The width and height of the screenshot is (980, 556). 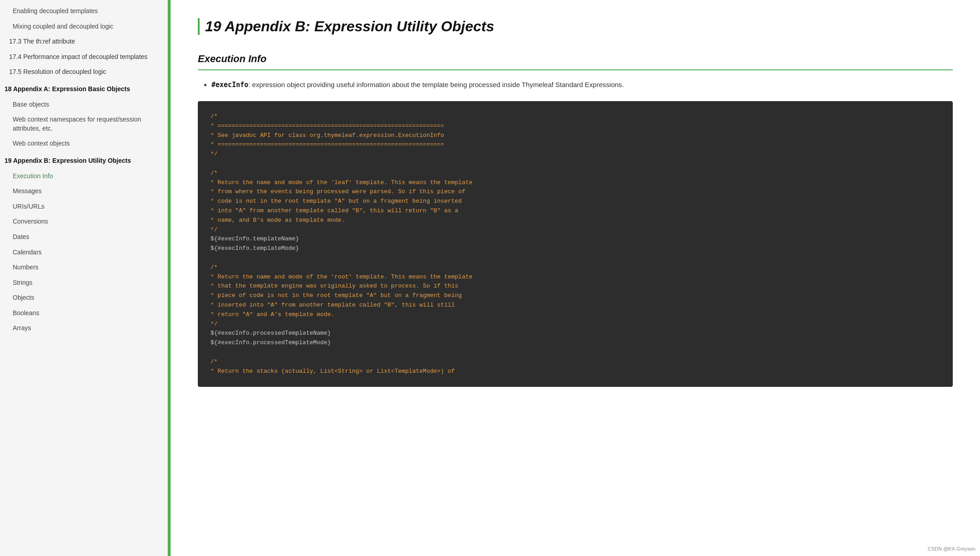 What do you see at coordinates (83, 268) in the screenshot?
I see `sidebar-item-numbers: Numbers` at bounding box center [83, 268].